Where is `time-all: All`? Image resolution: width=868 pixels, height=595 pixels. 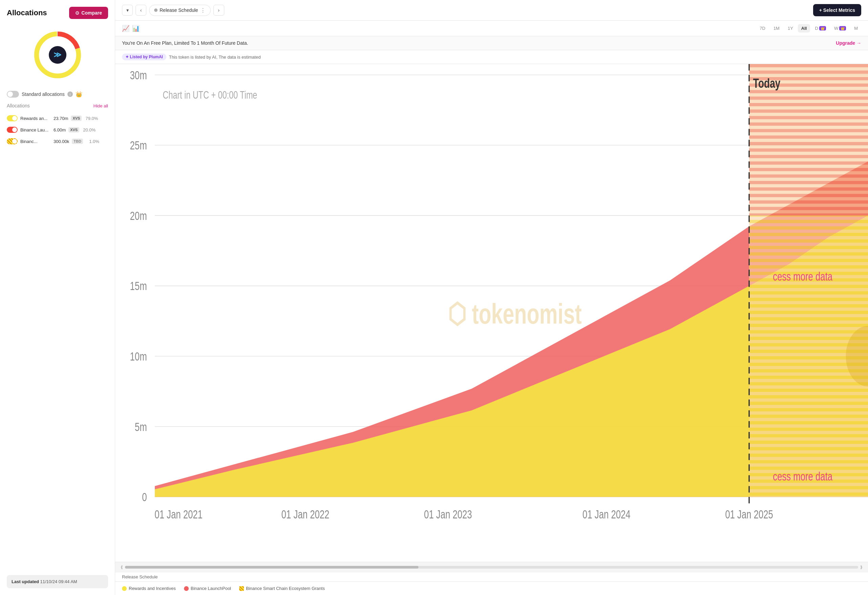
time-all: All is located at coordinates (804, 28).